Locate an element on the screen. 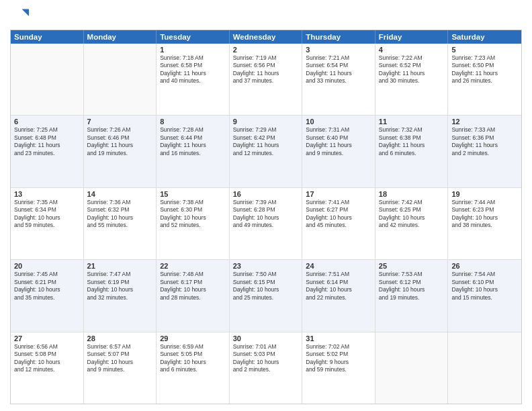 The height and width of the screenshot is (411, 532). calendar-cell: 7Sunrise: 7:26 AMSunset: 6:46 PMDaylight… is located at coordinates (121, 151).